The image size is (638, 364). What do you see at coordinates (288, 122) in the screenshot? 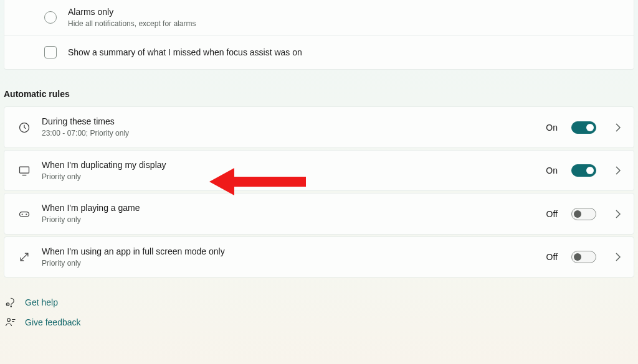
I see `rule-title: During these times` at bounding box center [288, 122].